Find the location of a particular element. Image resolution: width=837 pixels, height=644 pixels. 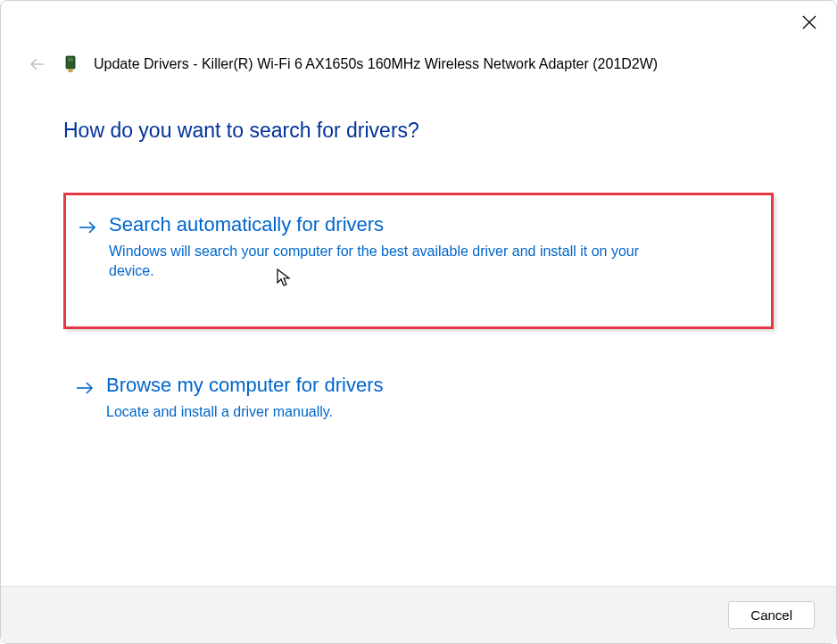

dialog-header: Update Drivers - Killer(R) Wi-Fi 6 AX165… is located at coordinates (418, 37).